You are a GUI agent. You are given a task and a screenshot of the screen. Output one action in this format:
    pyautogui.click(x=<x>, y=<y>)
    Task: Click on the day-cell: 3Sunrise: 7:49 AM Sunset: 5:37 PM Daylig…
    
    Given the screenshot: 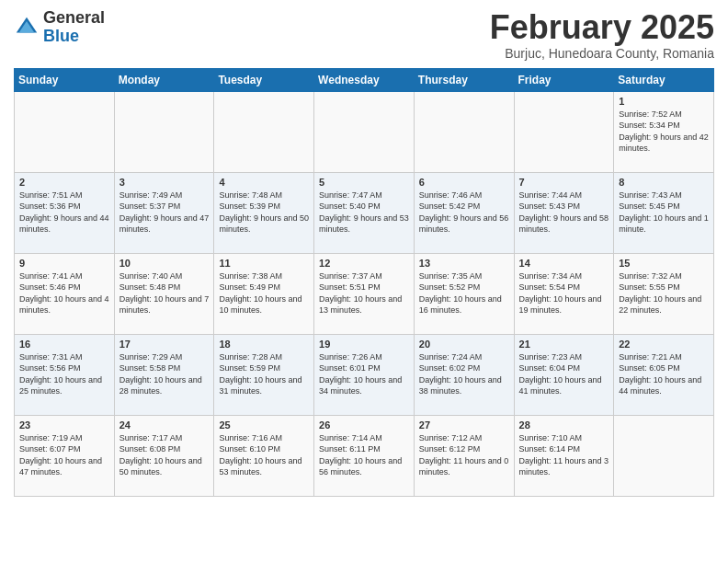 What is the action you would take?
    pyautogui.click(x=164, y=213)
    